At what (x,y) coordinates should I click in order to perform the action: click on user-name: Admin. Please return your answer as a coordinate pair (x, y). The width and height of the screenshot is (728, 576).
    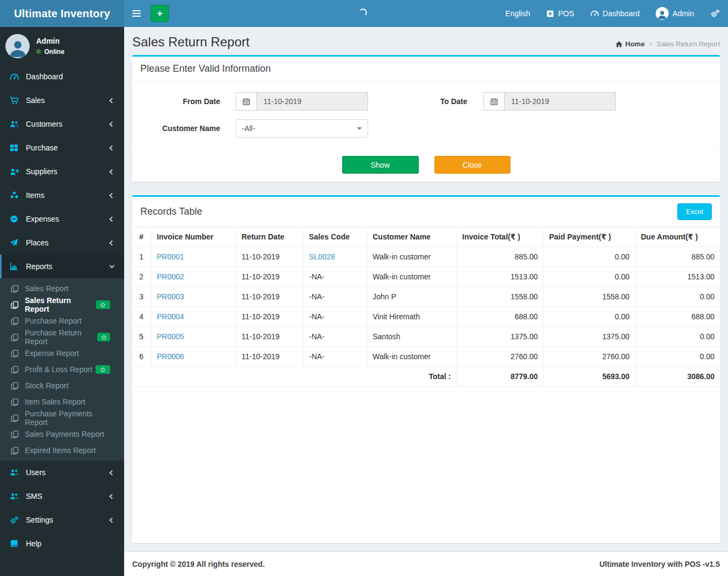
    Looking at the image, I should click on (50, 41).